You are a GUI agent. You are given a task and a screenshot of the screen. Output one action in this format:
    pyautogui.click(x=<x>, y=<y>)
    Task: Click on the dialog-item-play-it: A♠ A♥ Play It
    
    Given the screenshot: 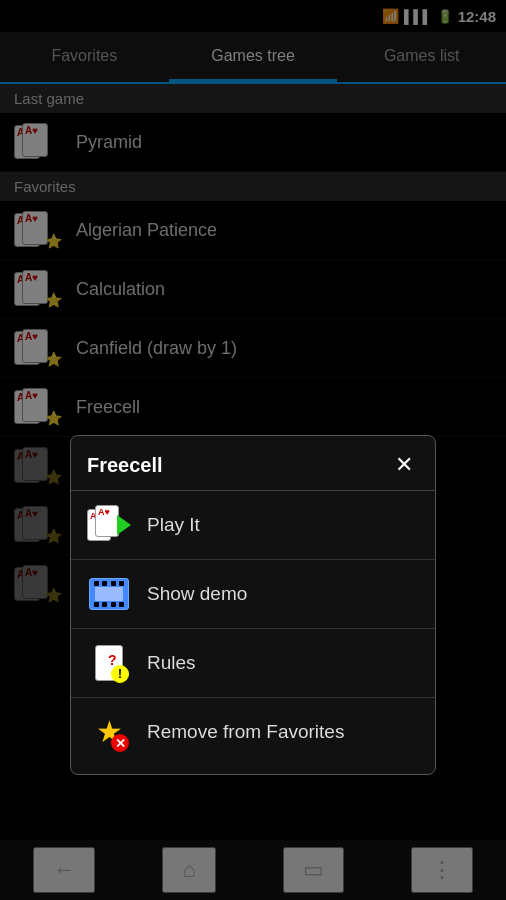 What is the action you would take?
    pyautogui.click(x=253, y=526)
    